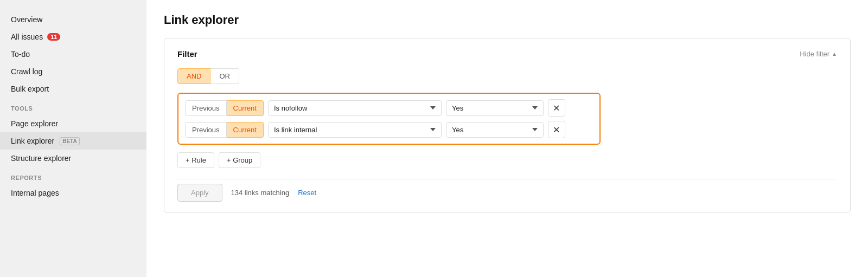 The height and width of the screenshot is (277, 868). Describe the element at coordinates (73, 20) in the screenshot. I see `sidebar-item-overview: Overview` at that location.